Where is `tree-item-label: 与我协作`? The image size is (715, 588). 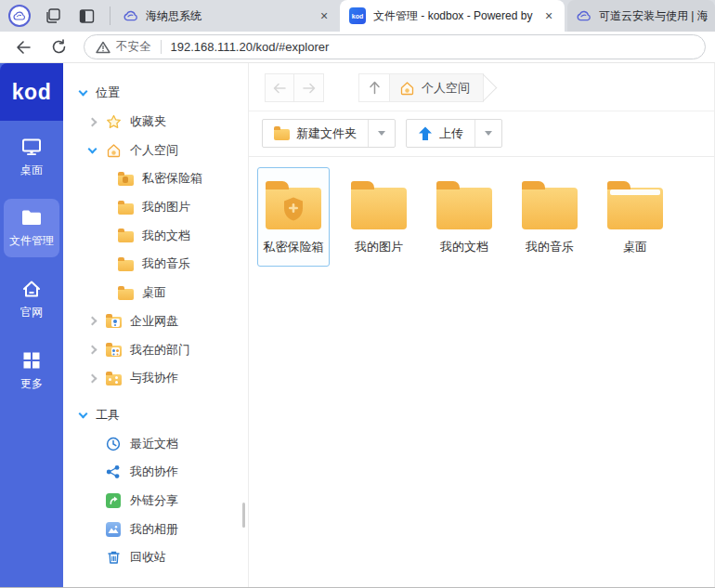 tree-item-label: 与我协作 is located at coordinates (154, 378).